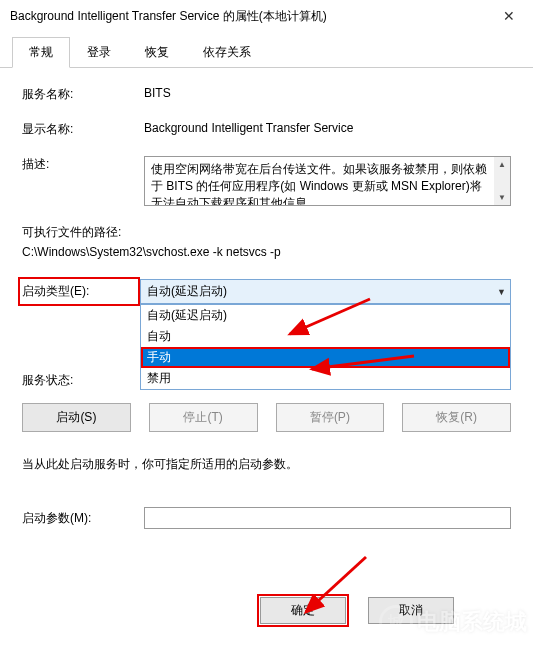 This screenshot has width=533, height=649. What do you see at coordinates (41, 52) in the screenshot?
I see `tab-general: 常规` at bounding box center [41, 52].